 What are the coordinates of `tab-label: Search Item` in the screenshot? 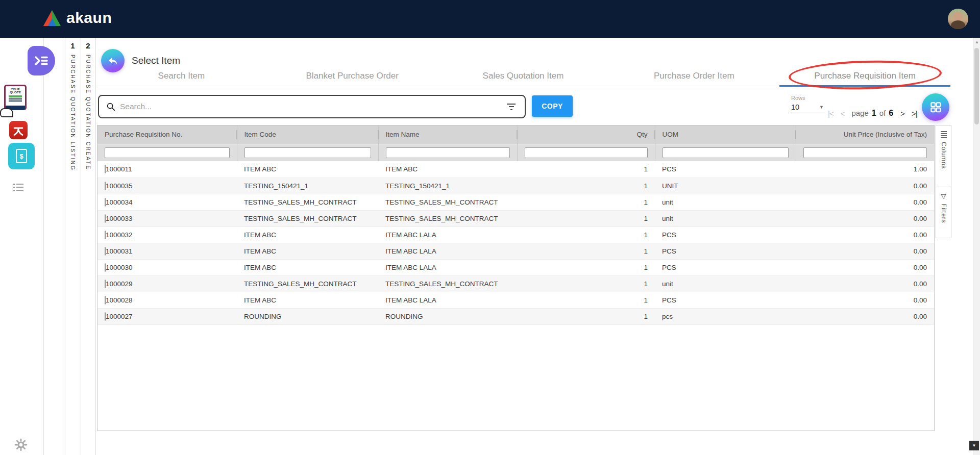 It's located at (182, 76).